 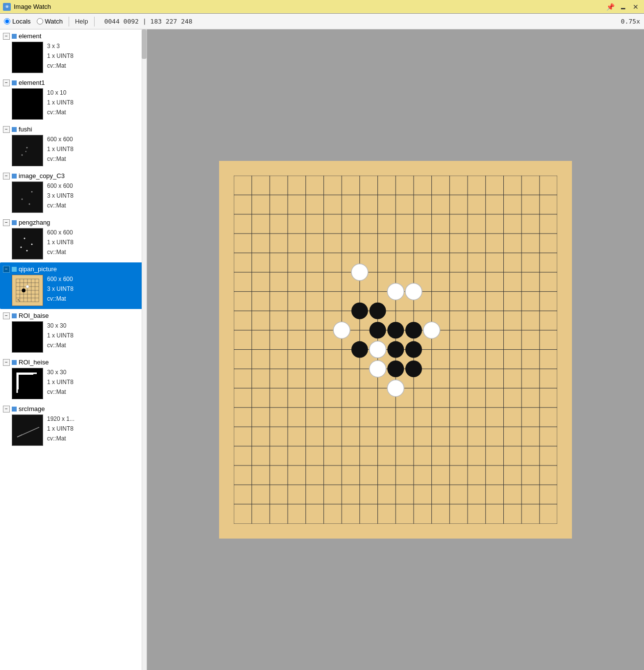 I want to click on item-dims: 10 x 10, so click(x=60, y=93).